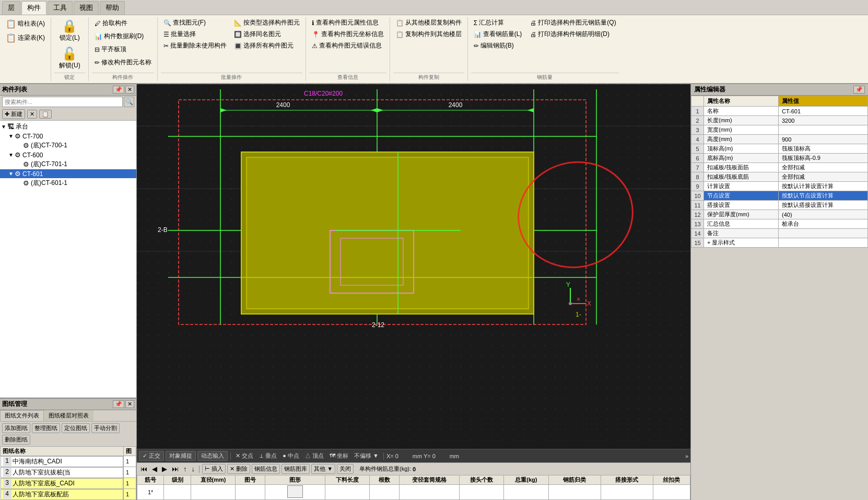  Describe the element at coordinates (70, 59) in the screenshot. I see `unlock-btn: 🔓解锁(U)` at that location.